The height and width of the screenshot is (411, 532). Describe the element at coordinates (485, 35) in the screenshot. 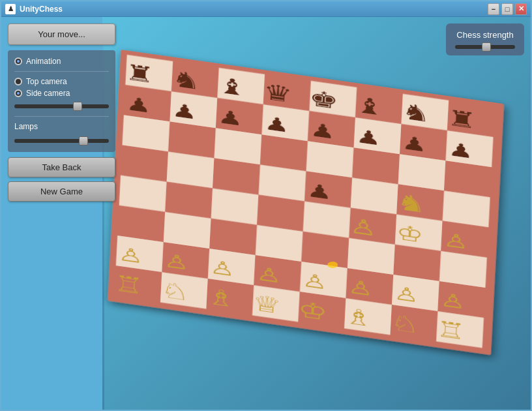

I see `strength-title: Chess strength` at that location.